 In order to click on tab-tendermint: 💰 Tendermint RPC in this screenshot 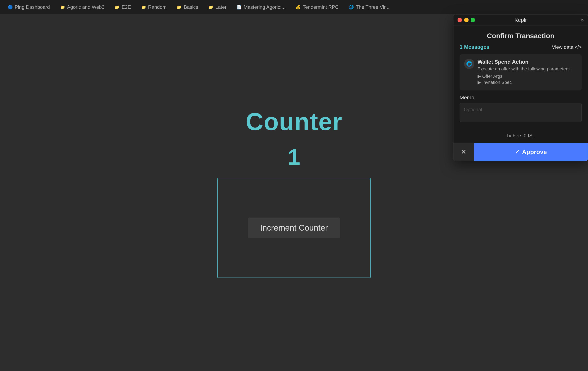, I will do `click(317, 7)`.